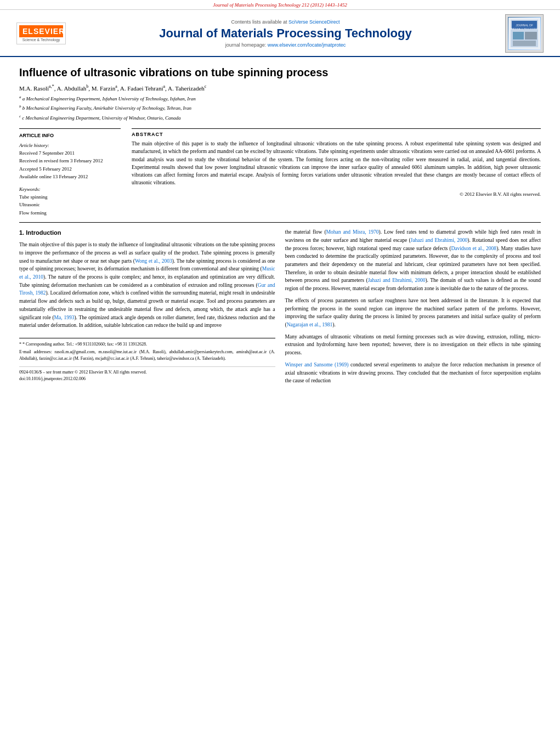 Image resolution: width=560 pixels, height=741 pixels. What do you see at coordinates (336, 172) in the screenshot?
I see `abstract-section: ABSTRACT The main objective of this pape…` at bounding box center [336, 172].